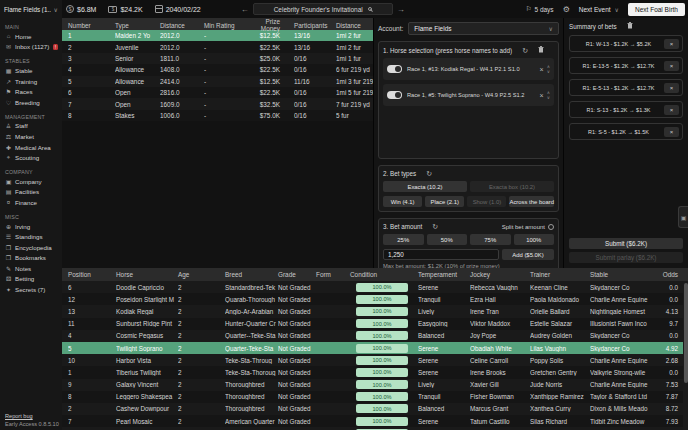 The height and width of the screenshot is (430, 688). I want to click on sidebar-item-betting: ⚄Betting, so click(31, 280).